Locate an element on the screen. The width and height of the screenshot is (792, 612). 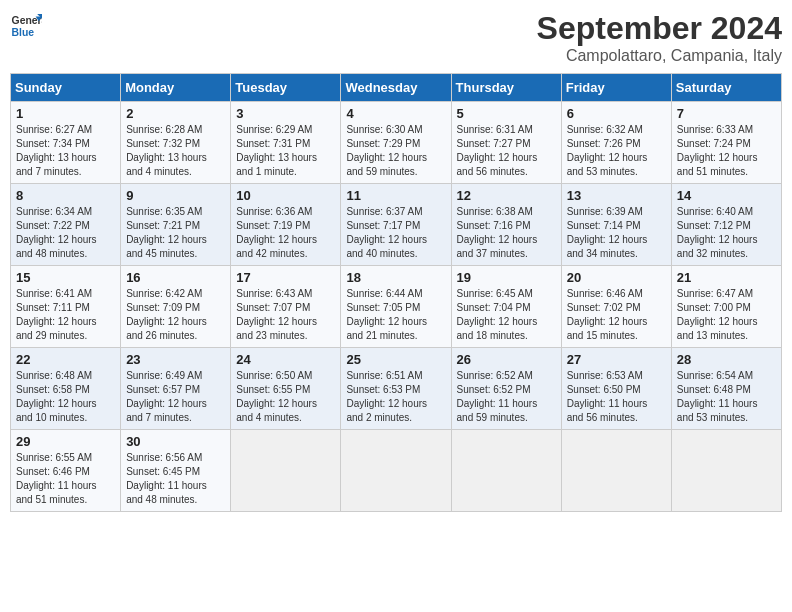
calendar-cell: 1Sunrise: 6:27 AMSunset: 7:34 PMDaylight… is located at coordinates (66, 143).